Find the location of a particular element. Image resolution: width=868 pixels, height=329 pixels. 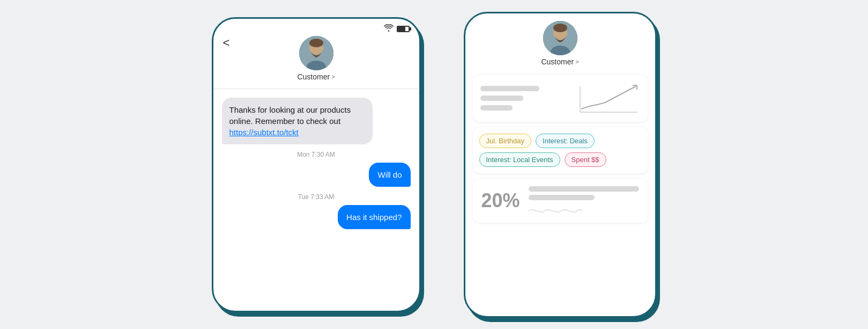

tag-deals: Interest: Deals is located at coordinates (565, 141).